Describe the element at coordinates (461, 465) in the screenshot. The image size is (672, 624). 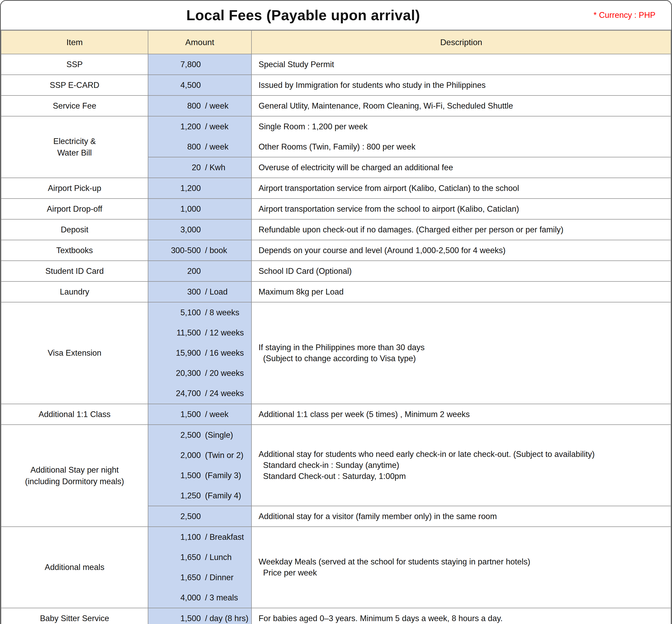
I see `desc-cell: Additional stay for students who need ea…` at that location.